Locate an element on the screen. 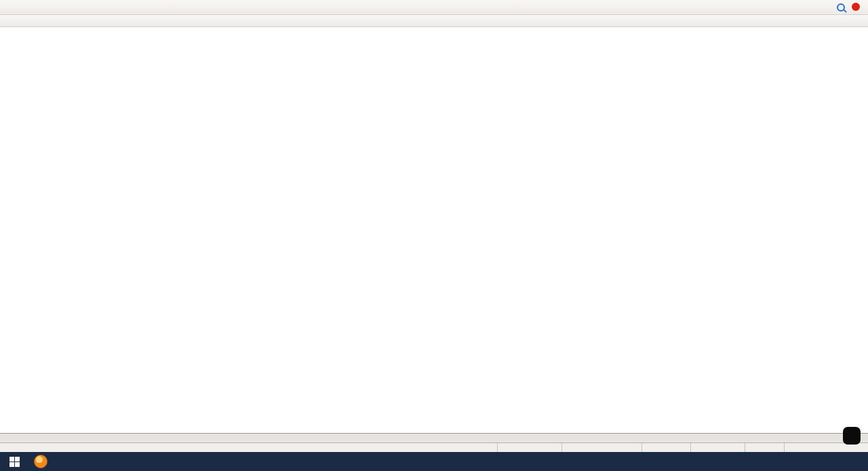 The image size is (868, 471). toolbar-main is located at coordinates (434, 7).